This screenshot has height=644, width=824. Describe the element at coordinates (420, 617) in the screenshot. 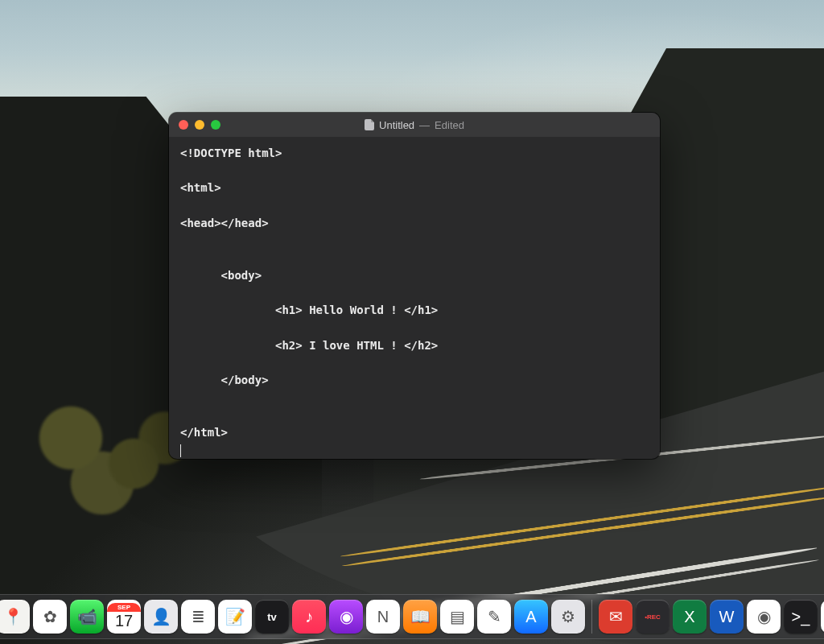

I see `dock-app-books: 📖` at that location.